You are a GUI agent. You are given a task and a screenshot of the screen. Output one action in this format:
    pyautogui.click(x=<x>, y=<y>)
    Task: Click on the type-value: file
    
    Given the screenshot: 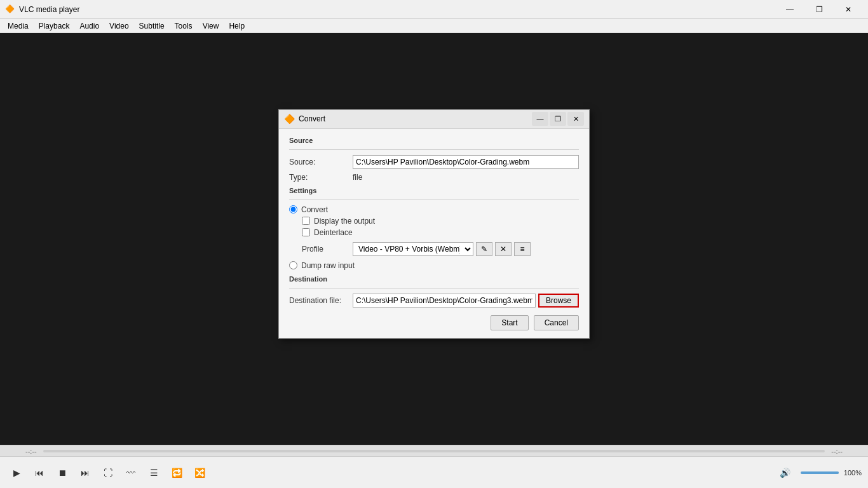 What is the action you would take?
    pyautogui.click(x=357, y=177)
    